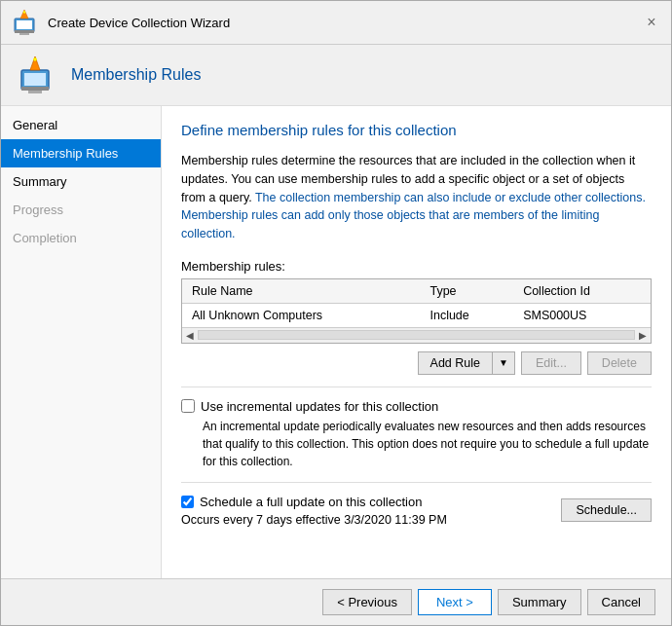 This screenshot has width=672, height=626. I want to click on previous-button: < Previous, so click(367, 602).